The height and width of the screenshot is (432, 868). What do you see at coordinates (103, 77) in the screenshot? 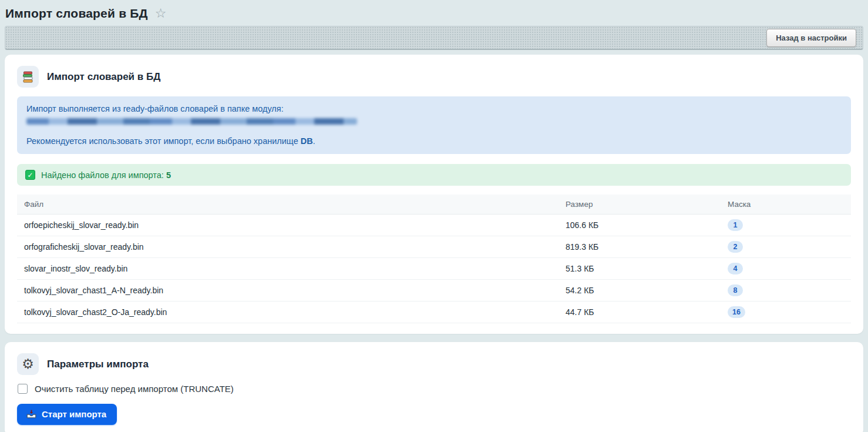
I see `import-card-title: Импорт словарей в БД` at bounding box center [103, 77].